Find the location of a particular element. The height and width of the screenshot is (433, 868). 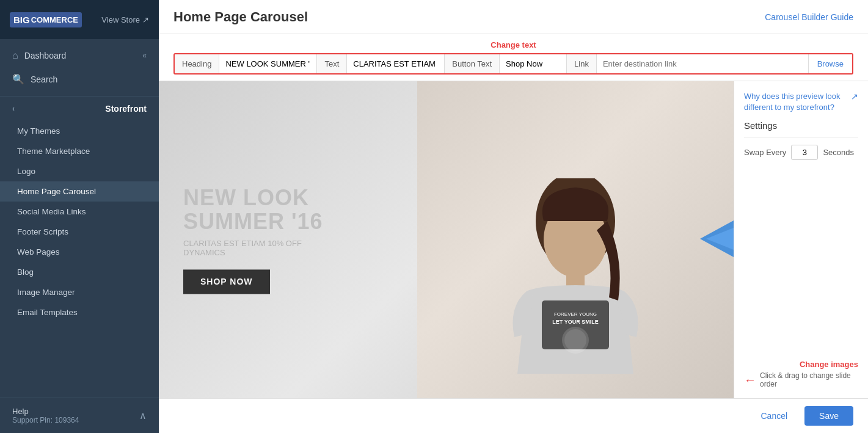

sidebar-item-web-pages: Web Pages is located at coordinates (79, 252).